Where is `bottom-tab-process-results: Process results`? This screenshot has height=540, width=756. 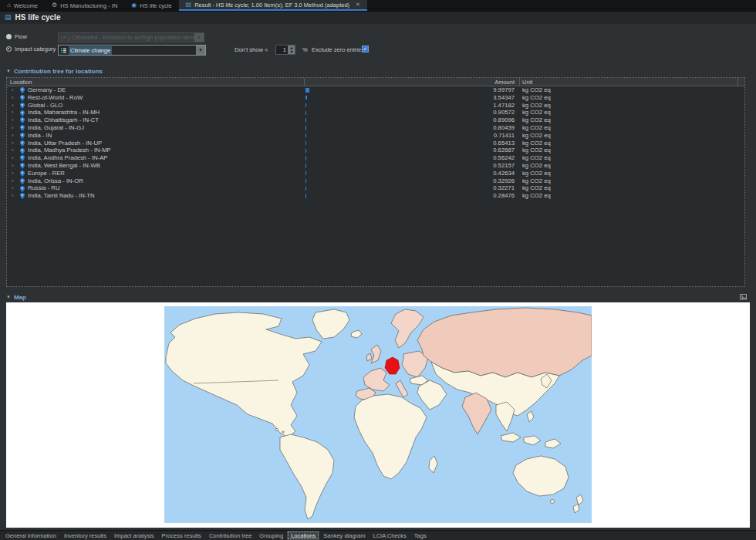 bottom-tab-process-results: Process results is located at coordinates (182, 535).